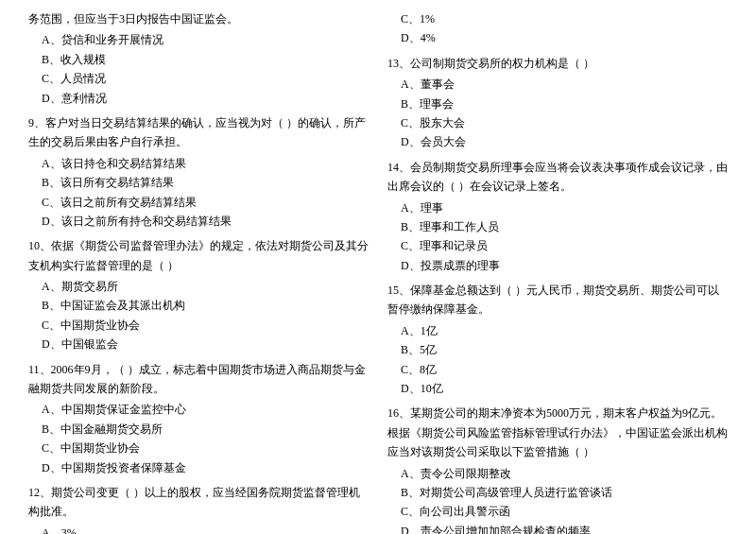 This screenshot has width=756, height=534. I want to click on q13-option-d: D、会员大会, so click(558, 142).